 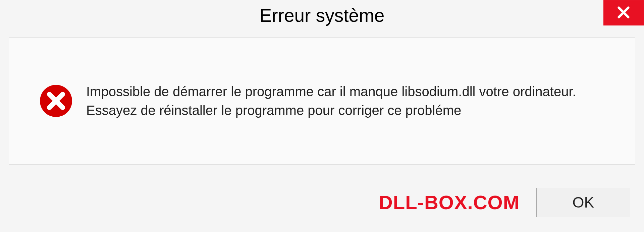 What do you see at coordinates (56, 101) in the screenshot?
I see `error-icon` at bounding box center [56, 101].